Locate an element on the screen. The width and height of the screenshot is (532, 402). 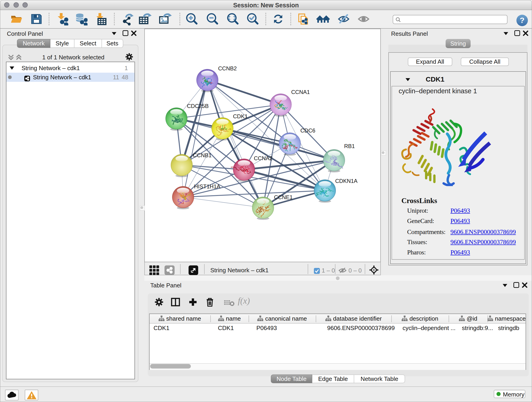
svg-text: CCNB1 is located at coordinates (202, 155).